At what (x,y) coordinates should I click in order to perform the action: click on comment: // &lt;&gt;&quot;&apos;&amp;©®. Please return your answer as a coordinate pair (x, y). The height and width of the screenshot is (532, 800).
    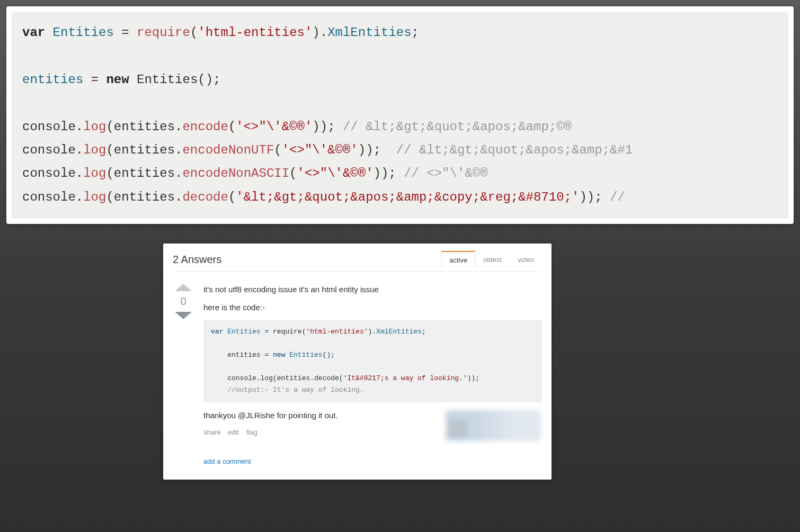
    Looking at the image, I should click on (457, 127).